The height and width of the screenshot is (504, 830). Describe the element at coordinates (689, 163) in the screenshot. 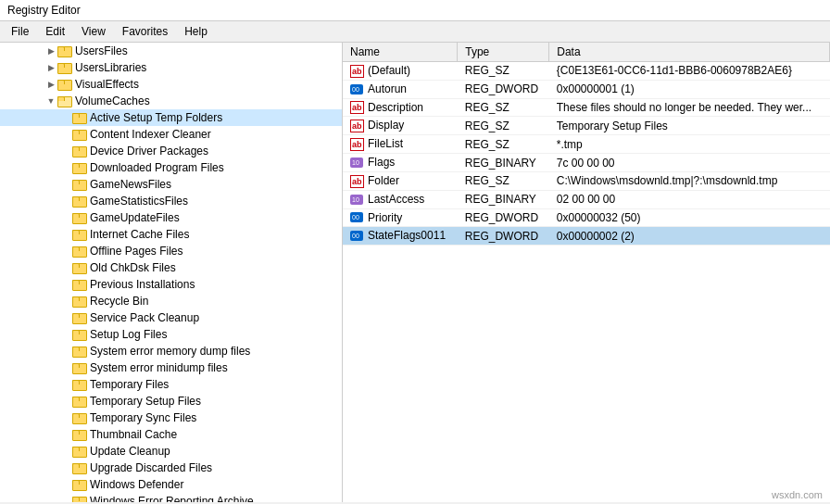

I see `reg-data: 7c 00 00 00` at that location.